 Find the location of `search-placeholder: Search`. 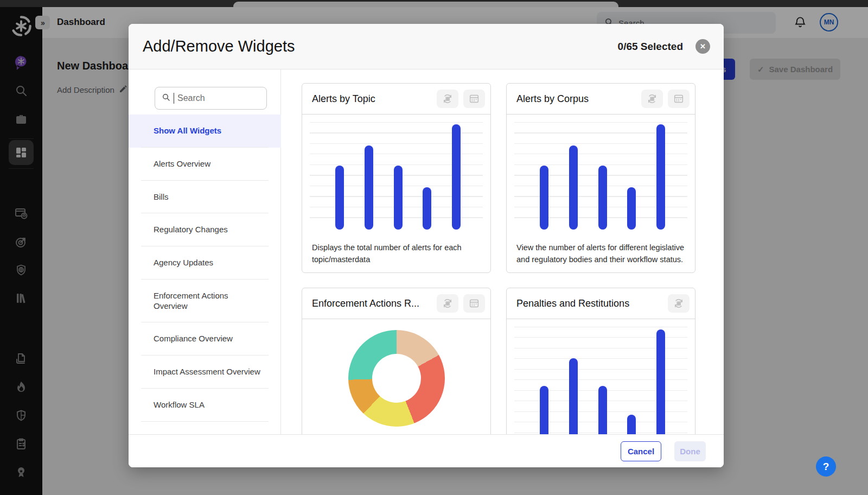

search-placeholder: Search is located at coordinates (191, 98).